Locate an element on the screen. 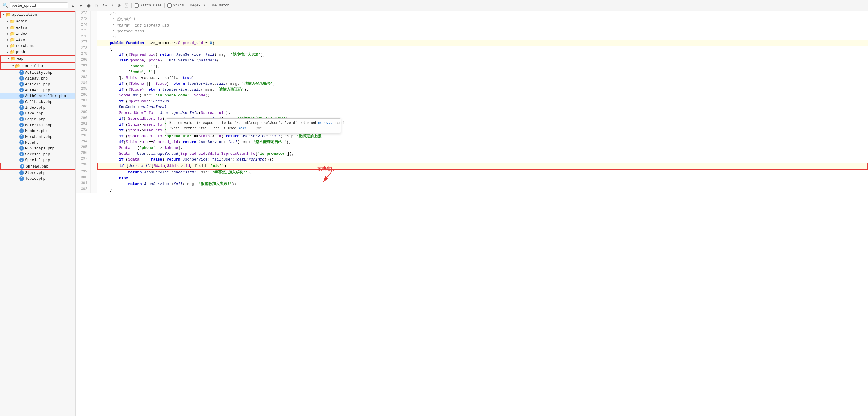 This screenshot has width=868, height=416. line-code-279: if (!$spread_uid) return JsonService::fa… is located at coordinates (483, 55).